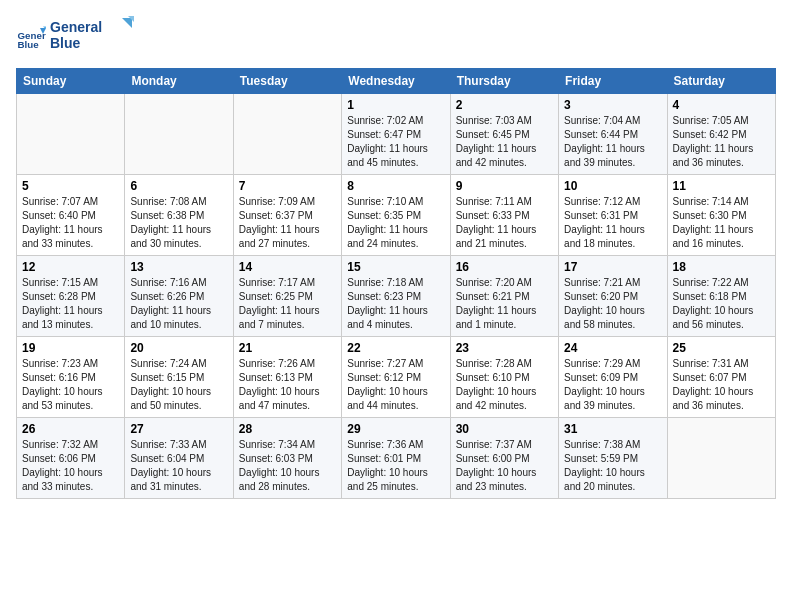  I want to click on day-number: 1, so click(396, 105).